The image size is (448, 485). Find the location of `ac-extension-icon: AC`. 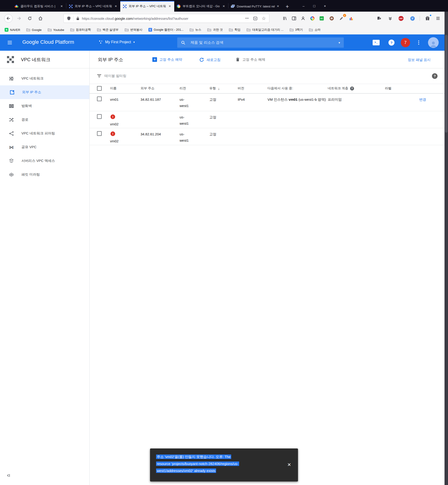

ac-extension-icon: AC is located at coordinates (322, 18).